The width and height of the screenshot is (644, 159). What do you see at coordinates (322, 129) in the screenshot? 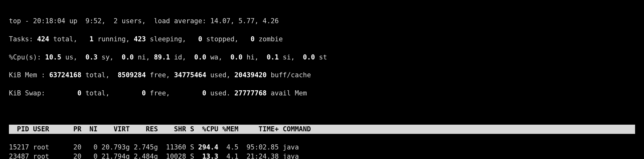
I see `column-header: PID USER PR NI VIRT RES SHR S %CPU %MEM …` at bounding box center [322, 129].